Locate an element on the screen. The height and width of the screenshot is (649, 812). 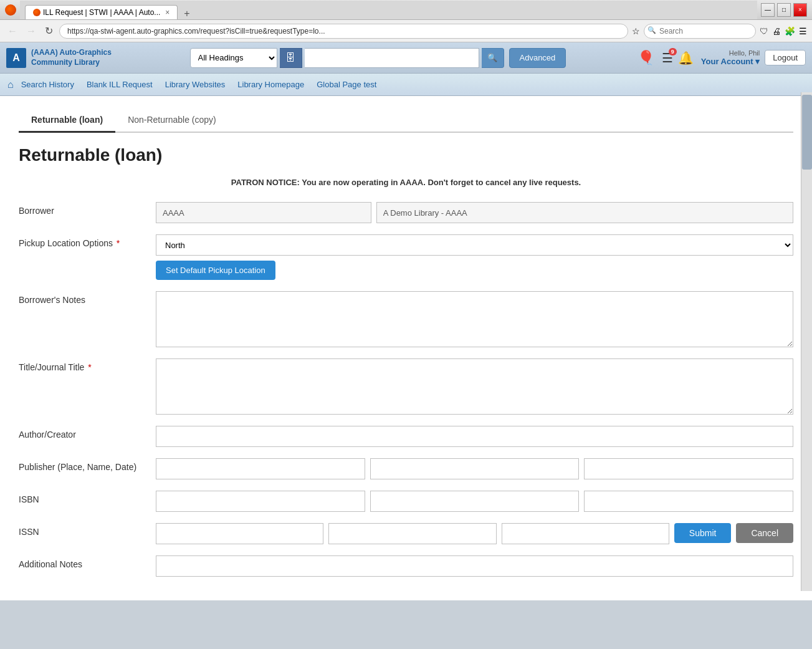
submit-button: Submit is located at coordinates (703, 533).